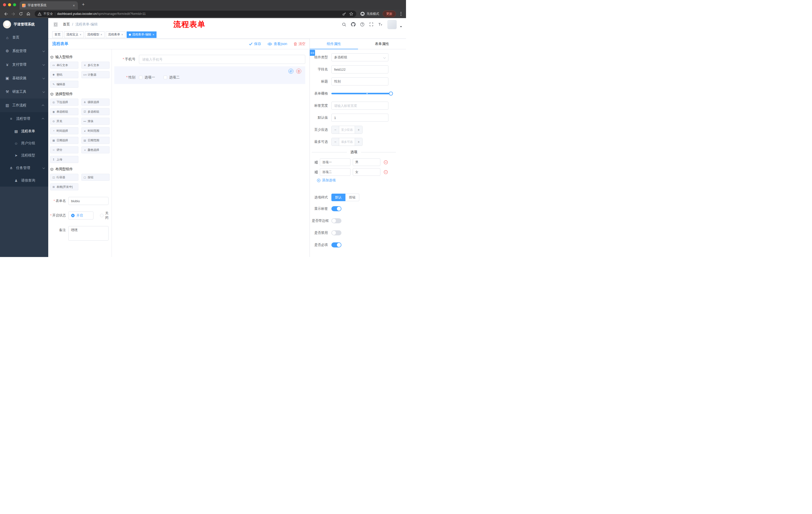 The width and height of the screenshot is (812, 514). Describe the element at coordinates (360, 106) in the screenshot. I see `label-width-input` at that location.